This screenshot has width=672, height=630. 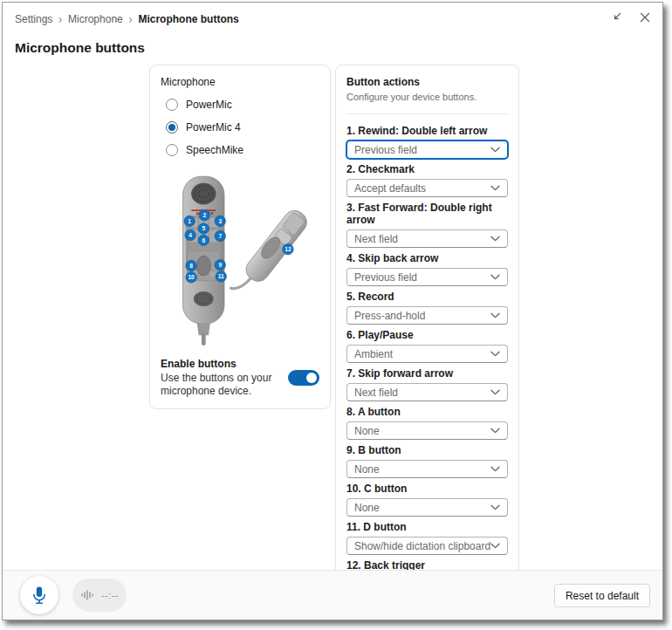 What do you see at coordinates (271, 247) in the screenshot?
I see `device-side-view` at bounding box center [271, 247].